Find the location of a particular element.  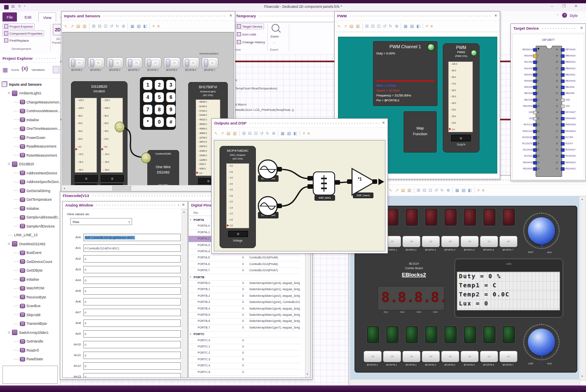

undo-icon: ↻ is located at coordinates (20, 6).